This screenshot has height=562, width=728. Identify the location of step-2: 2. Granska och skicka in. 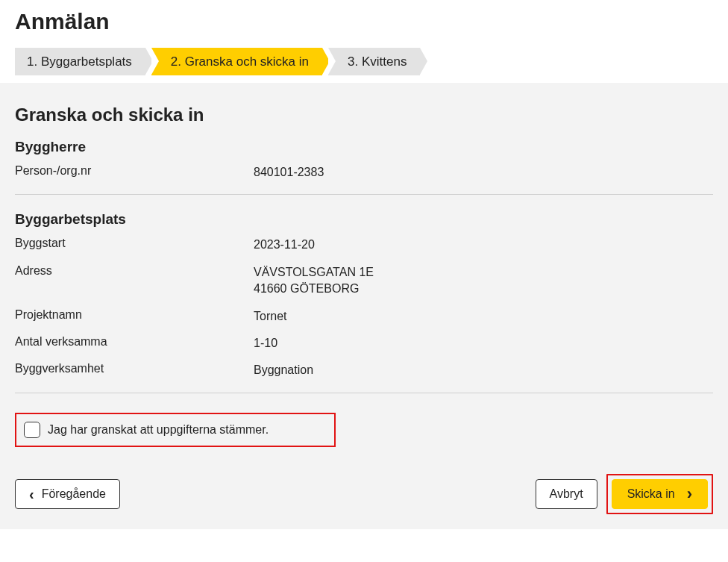
(237, 61).